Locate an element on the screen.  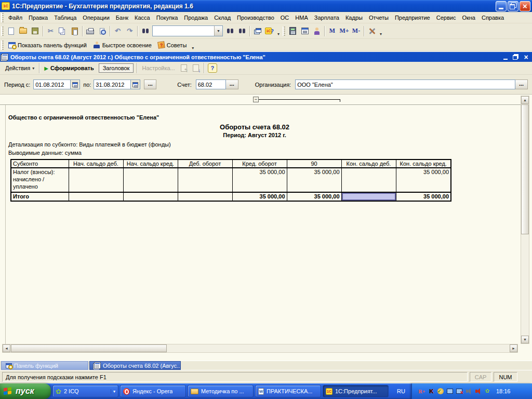
scroll-left-button: ◄ is located at coordinates (6, 348).